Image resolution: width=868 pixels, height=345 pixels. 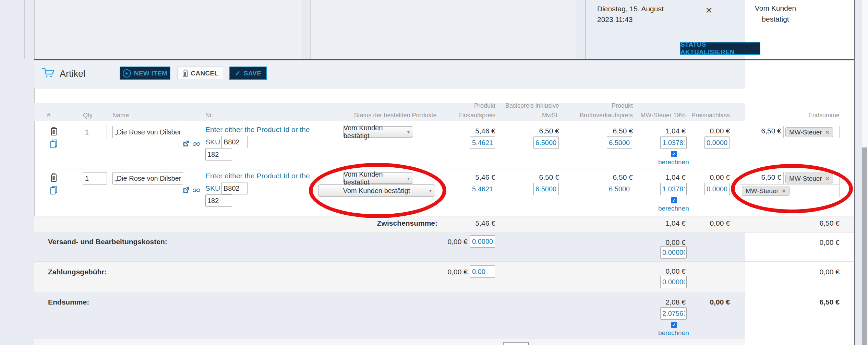 What do you see at coordinates (531, 131) in the screenshot?
I see `row1-base-price: 6,50 €` at bounding box center [531, 131].